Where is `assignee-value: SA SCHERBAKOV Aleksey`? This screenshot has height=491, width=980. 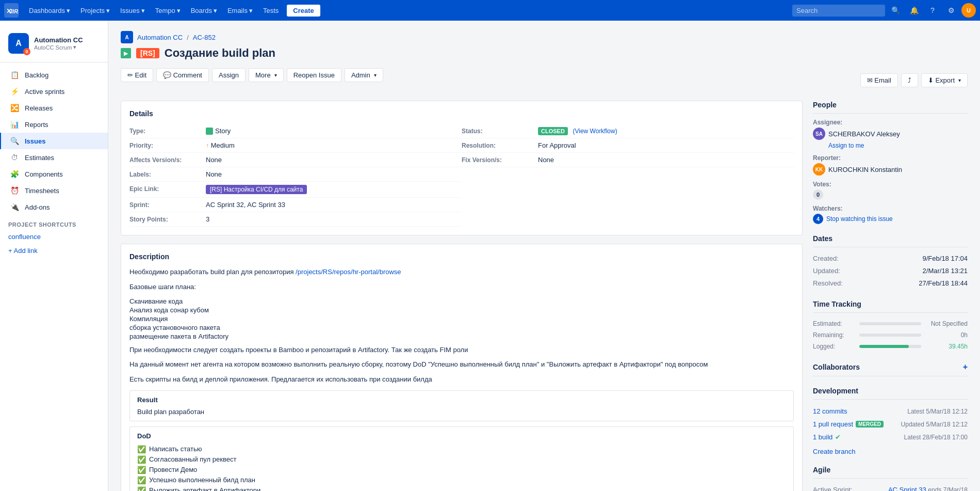
assignee-value: SA SCHERBAKOV Aleksey is located at coordinates (890, 134).